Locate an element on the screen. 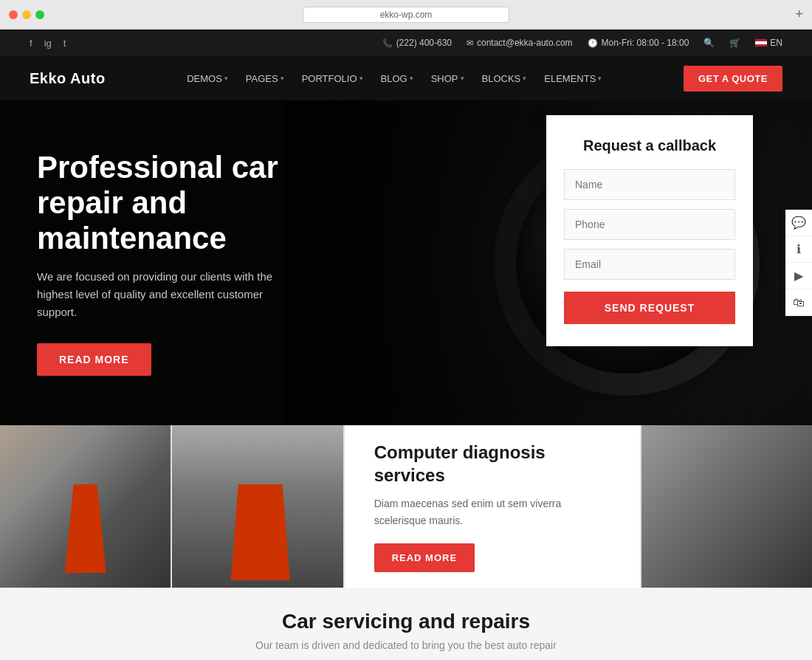 The image size is (812, 660). bottom-section: Car servicing and repairs Our team is dr… is located at coordinates (406, 623).